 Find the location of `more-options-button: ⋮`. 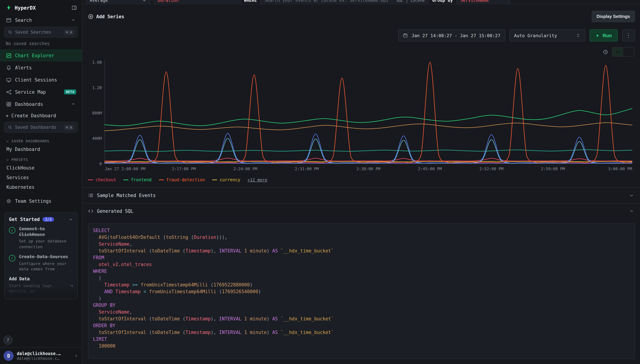

more-options-button: ⋮ is located at coordinates (628, 36).